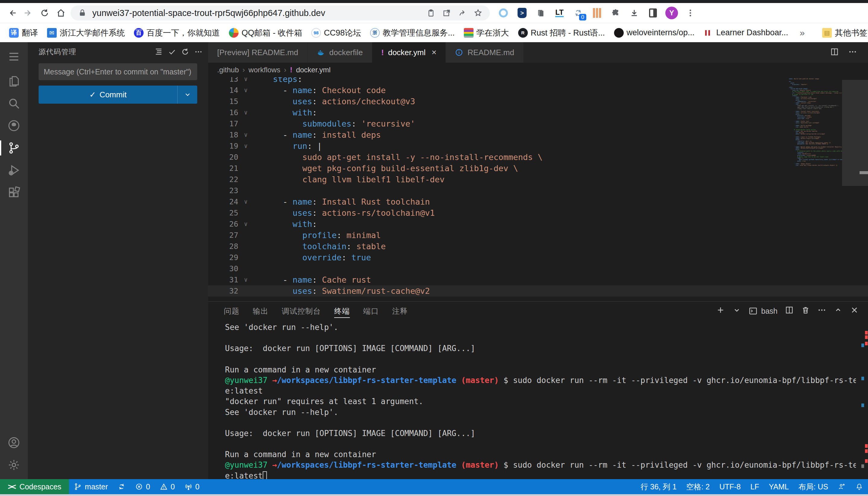  I want to click on other-bookmarks: ▤其他书签, so click(843, 33).